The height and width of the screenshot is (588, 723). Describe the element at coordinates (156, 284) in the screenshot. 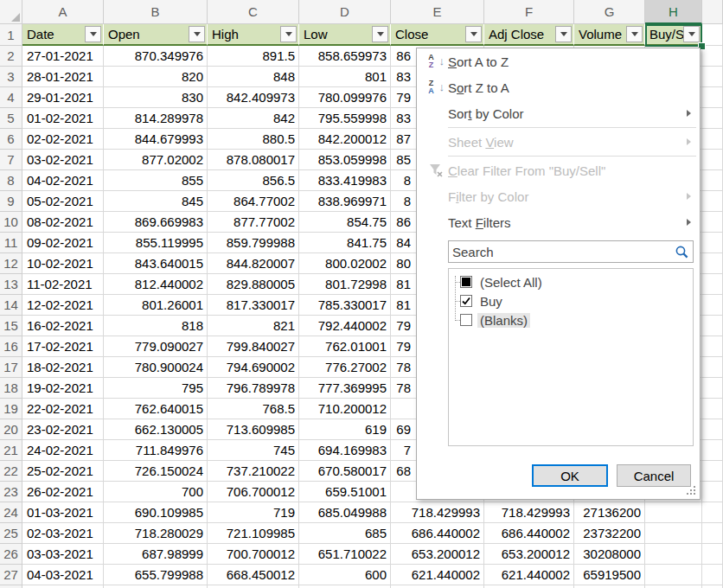

I see `cell-B13: 812.440002` at that location.